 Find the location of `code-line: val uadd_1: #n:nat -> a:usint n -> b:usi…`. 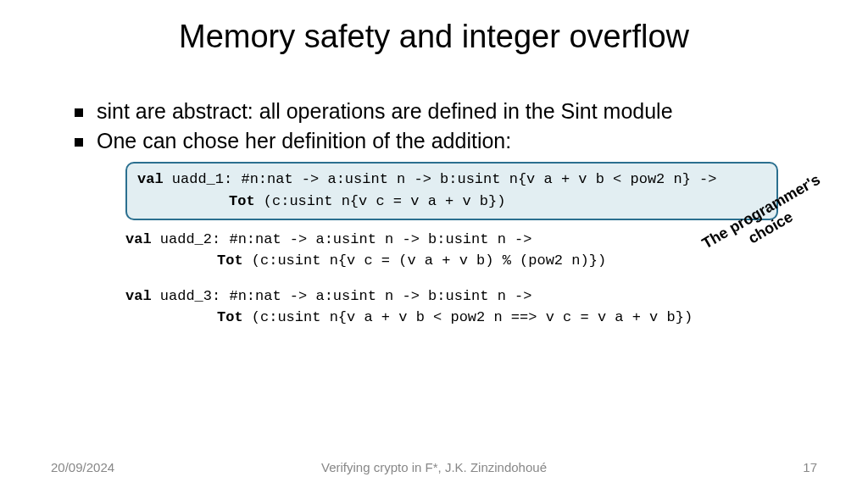

code-line: val uadd_1: #n:nat -> a:usint n -> b:usi… is located at coordinates (452, 180).